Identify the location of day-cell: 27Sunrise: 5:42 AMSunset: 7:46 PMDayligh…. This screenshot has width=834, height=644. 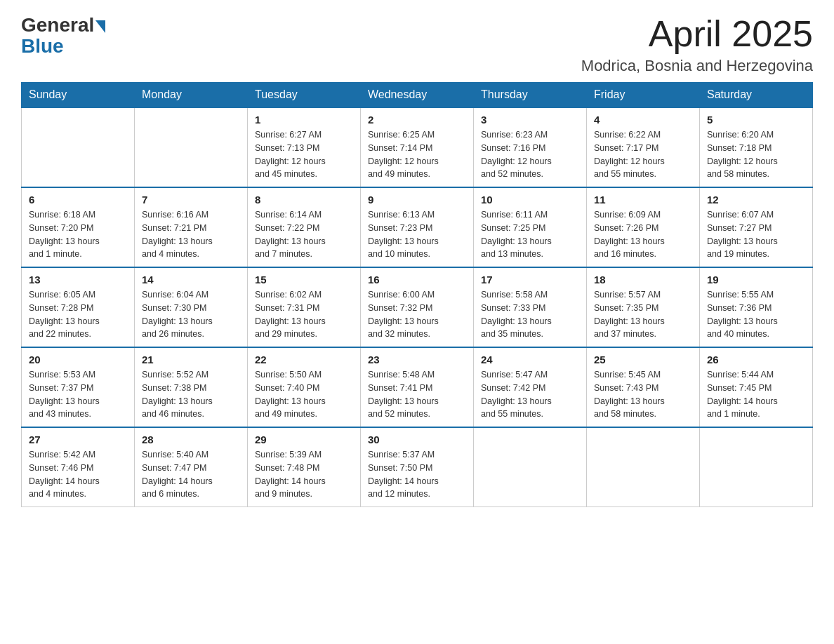
(79, 467).